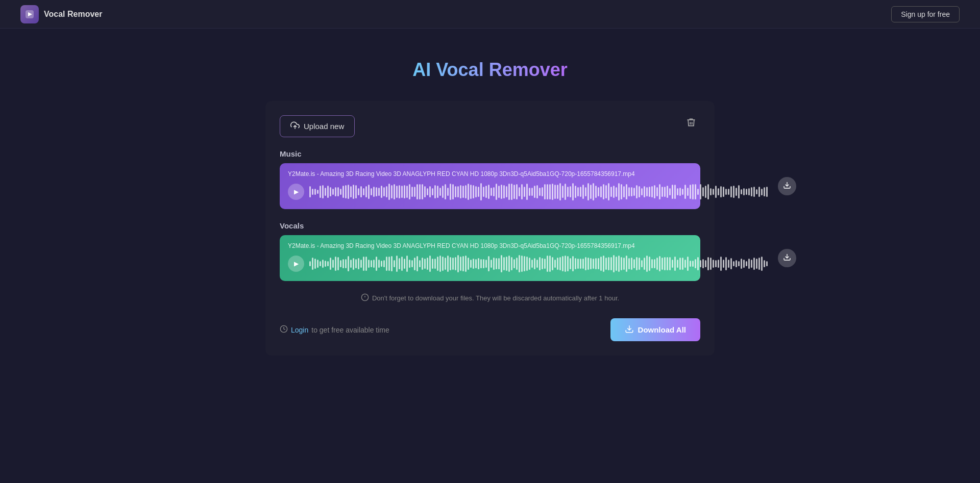 The height and width of the screenshot is (483, 980). Describe the element at coordinates (787, 186) in the screenshot. I see `music-download-button` at that location.